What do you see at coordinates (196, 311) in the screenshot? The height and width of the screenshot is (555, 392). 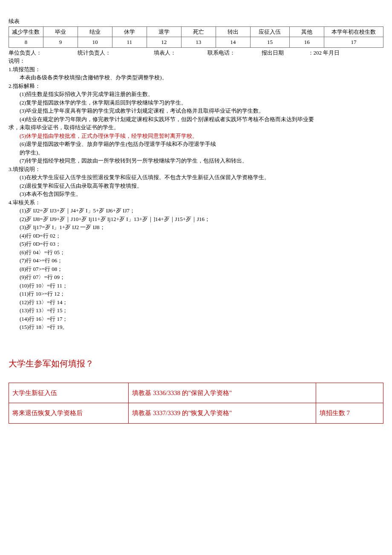 I see `sec4-item-13: (13)行 13〉=行 15；` at bounding box center [196, 311].